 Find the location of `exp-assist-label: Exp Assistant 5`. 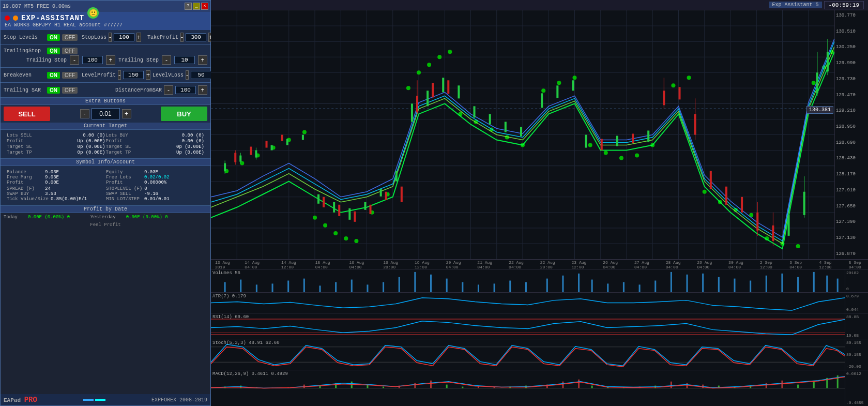

exp-assist-label: Exp Assistant 5 is located at coordinates (796, 5).